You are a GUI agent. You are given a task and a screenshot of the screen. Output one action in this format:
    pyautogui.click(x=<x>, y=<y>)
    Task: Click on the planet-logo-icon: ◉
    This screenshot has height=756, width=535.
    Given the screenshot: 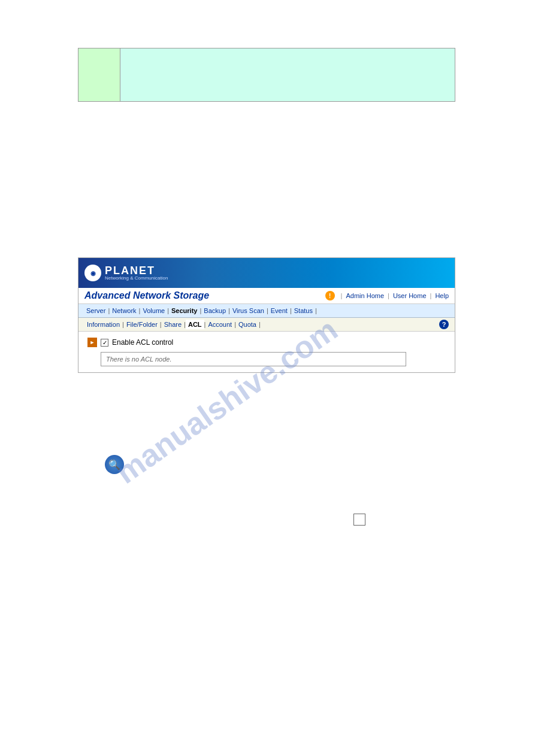 What is the action you would take?
    pyautogui.click(x=93, y=273)
    